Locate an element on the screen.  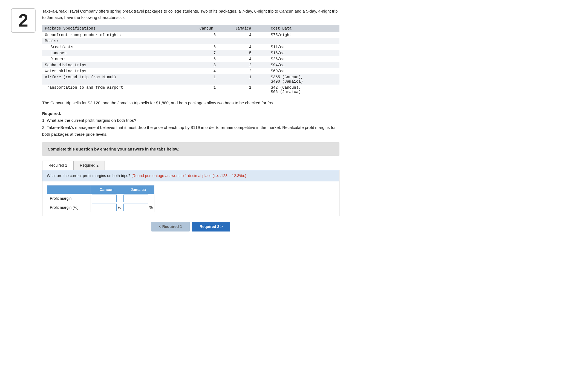
cost-cell: $42 (Cancun), $66 (Jamaica) is located at coordinates (304, 90).